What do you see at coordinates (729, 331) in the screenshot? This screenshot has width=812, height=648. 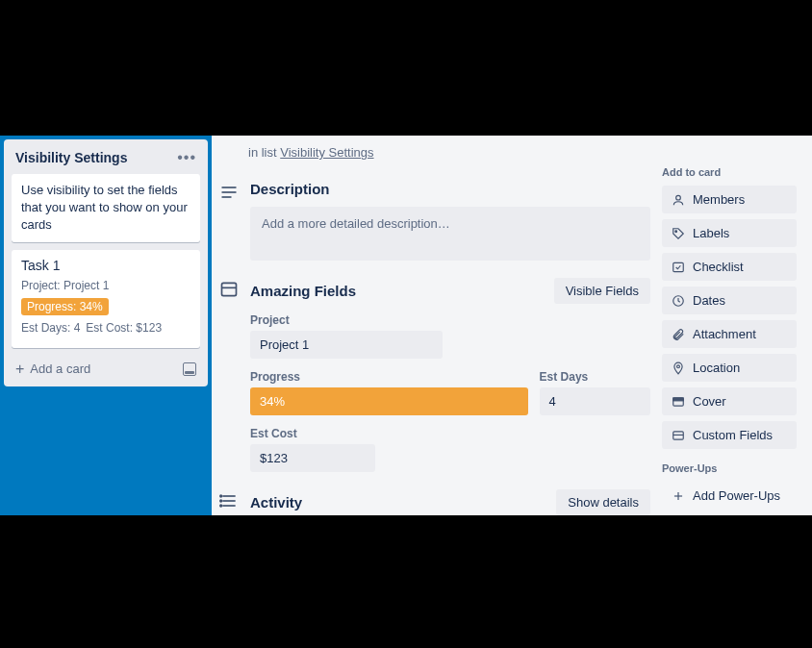 I see `card-sidebar: Add to card Members Labels Checklist Dat…` at bounding box center [729, 331].